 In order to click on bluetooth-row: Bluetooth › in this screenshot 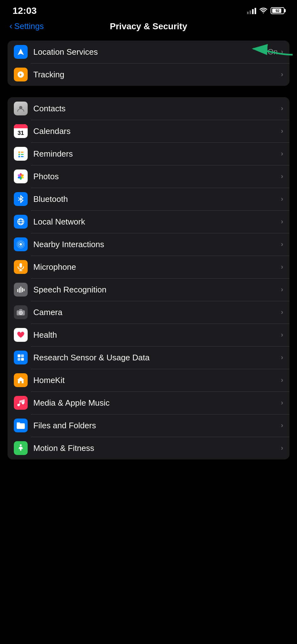, I will do `click(148, 199)`.